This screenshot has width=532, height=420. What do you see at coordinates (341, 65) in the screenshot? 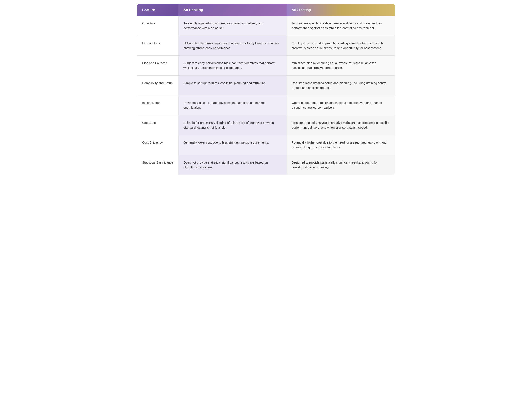
I see `ab-testing-cell: Minimizes bias by ensuring equal exposur…` at bounding box center [341, 65].